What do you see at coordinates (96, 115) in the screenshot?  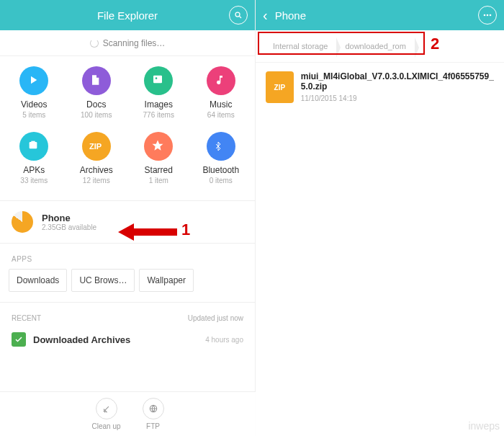 I see `category-count: 100 items` at bounding box center [96, 115].